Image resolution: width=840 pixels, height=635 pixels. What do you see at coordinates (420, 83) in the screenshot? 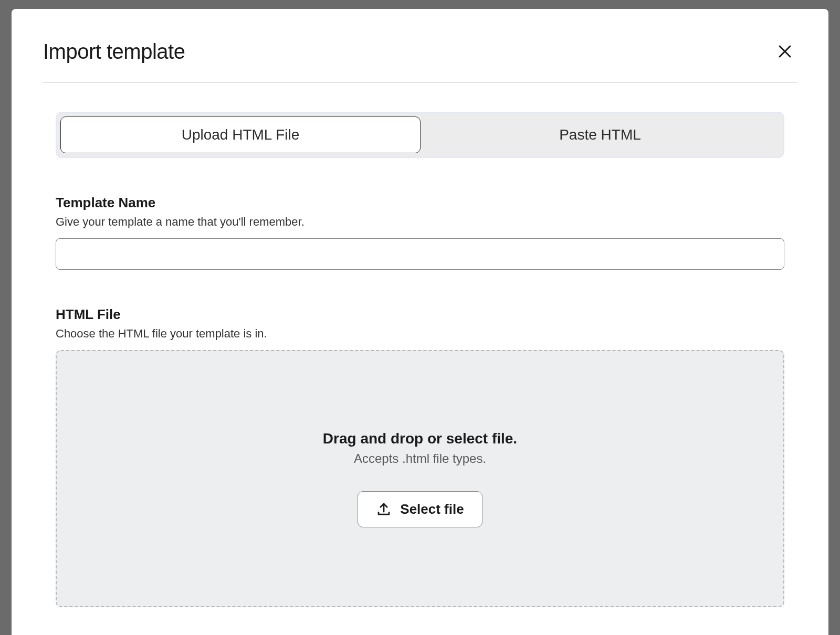
I see `divider-wrap` at bounding box center [420, 83].